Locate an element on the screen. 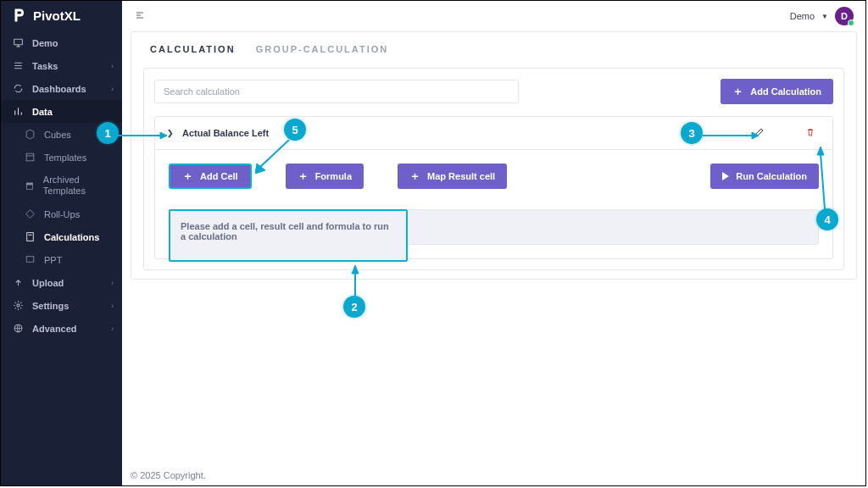  user-menu: Demo ▼ D is located at coordinates (822, 16).